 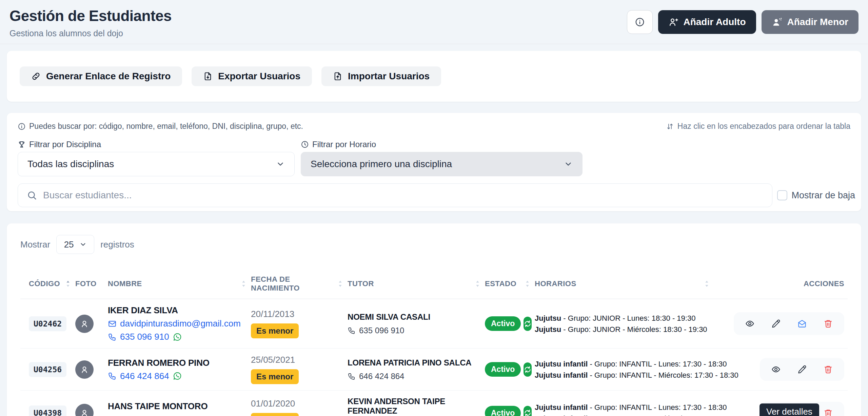 What do you see at coordinates (623, 324) in the screenshot?
I see `schedule-list: Jujutsu - Grupo: JUNIOR - Lunes: 18:30 -…` at bounding box center [623, 324].